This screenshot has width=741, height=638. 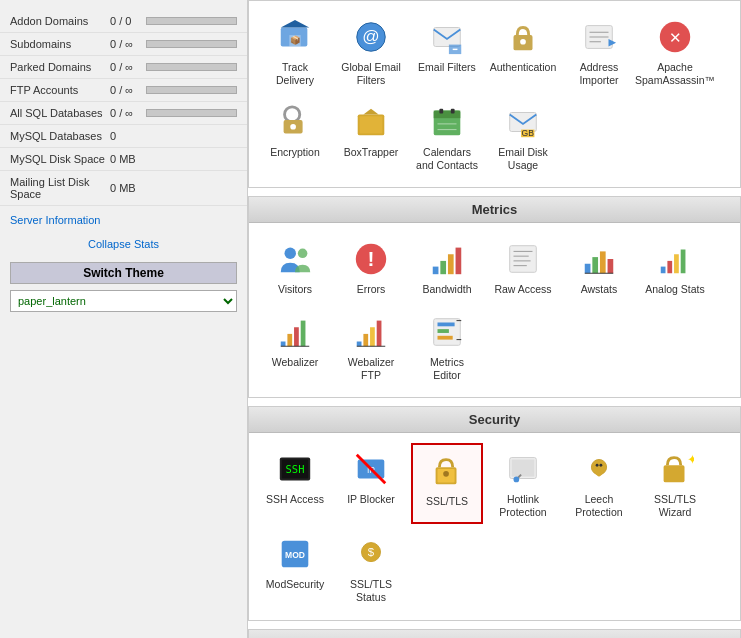 What do you see at coordinates (295, 346) in the screenshot?
I see `icon-item-webalizer: Webalizer` at bounding box center [295, 346].